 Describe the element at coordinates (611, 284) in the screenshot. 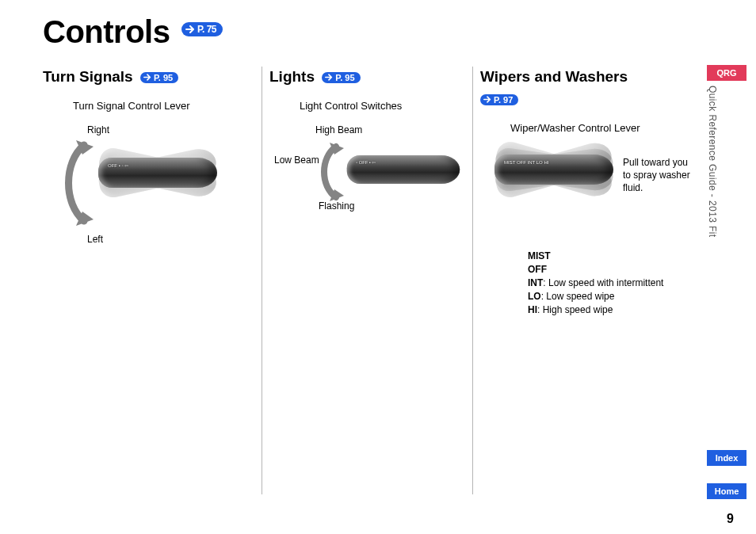

I see `wiper-modes-list: MIST OFF INT: Low speed with intermitten…` at that location.